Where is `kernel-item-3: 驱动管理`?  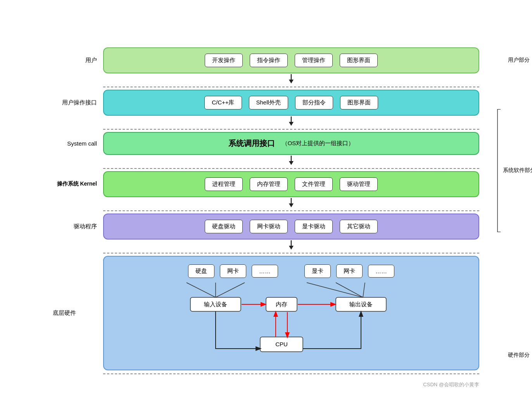
kernel-item-3: 驱动管理 is located at coordinates (359, 184).